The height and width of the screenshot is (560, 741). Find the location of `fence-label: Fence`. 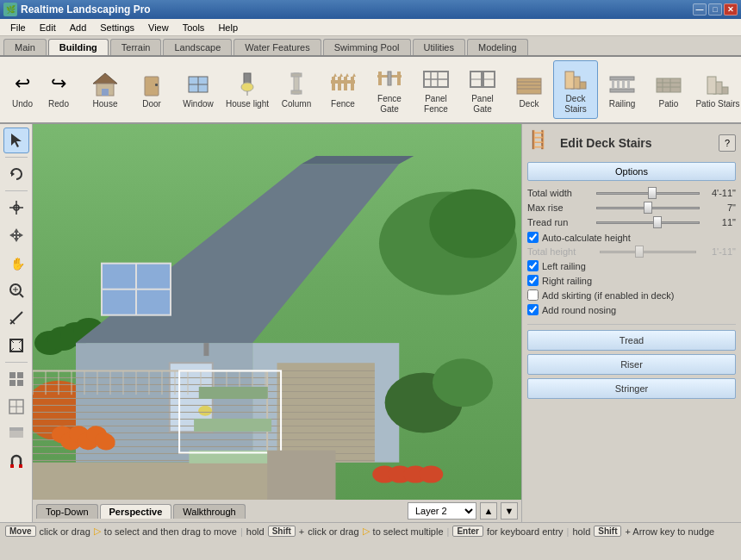

fence-label: Fence is located at coordinates (343, 104).